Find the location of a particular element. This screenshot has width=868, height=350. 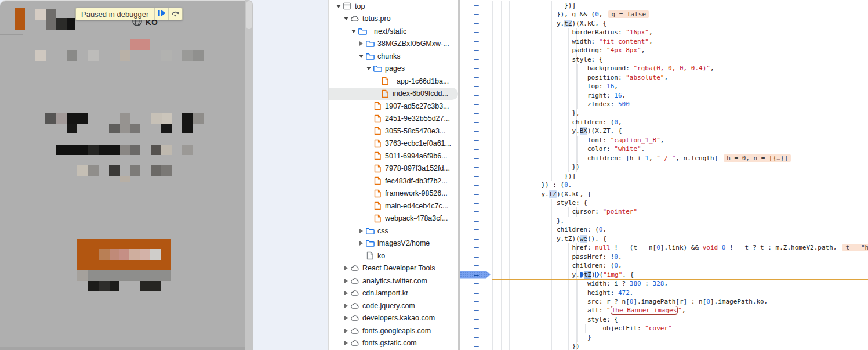

code-line-18: children: [h + 1, " / ", n.length]h = 0,… is located at coordinates (664, 158).